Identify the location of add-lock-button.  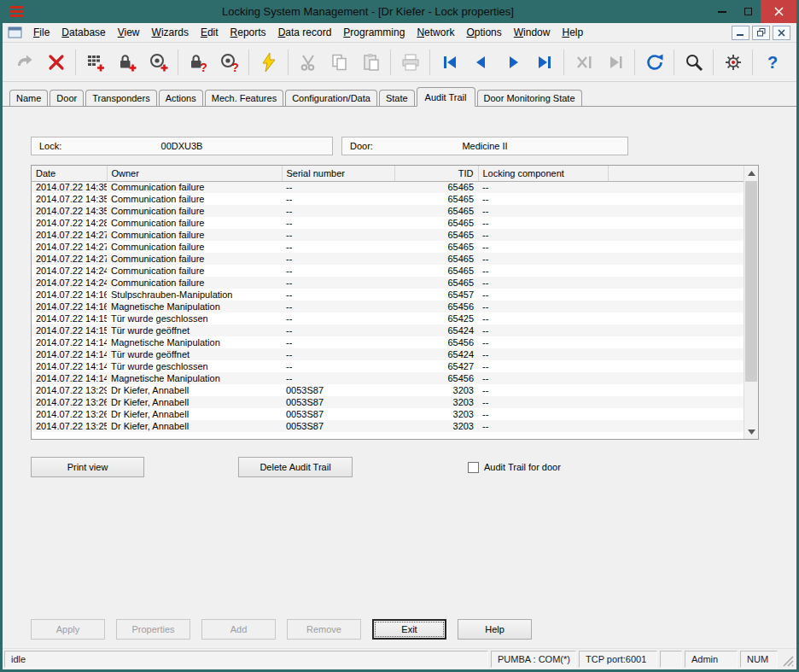
(126, 62).